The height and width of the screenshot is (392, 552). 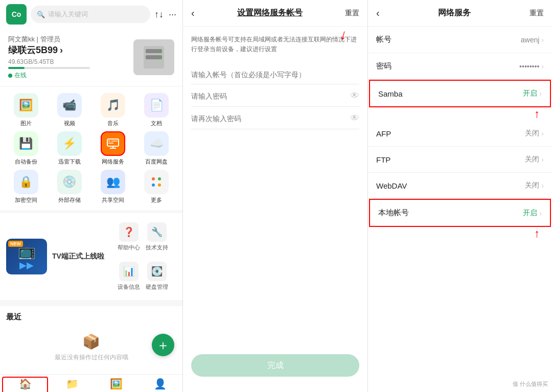 I want to click on local-account-arrow-indicator: ↑, so click(x=460, y=234).